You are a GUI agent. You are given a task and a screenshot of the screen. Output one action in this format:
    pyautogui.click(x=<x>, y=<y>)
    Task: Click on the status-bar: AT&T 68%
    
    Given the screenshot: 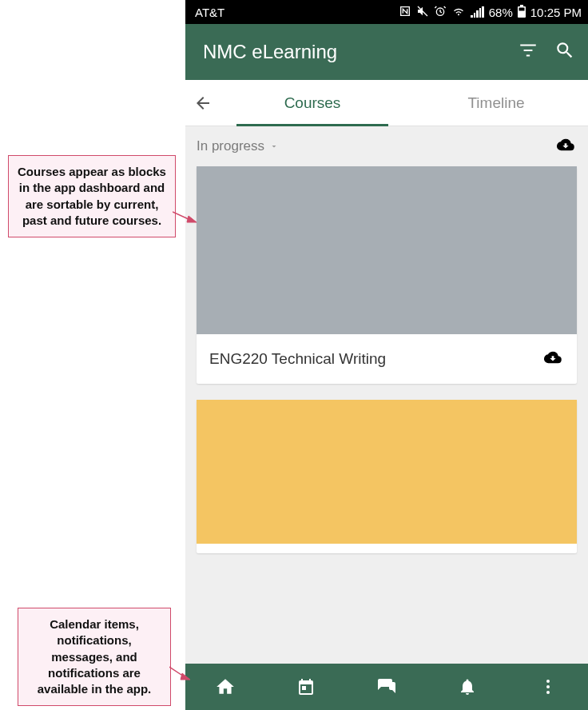 What is the action you would take?
    pyautogui.click(x=387, y=12)
    